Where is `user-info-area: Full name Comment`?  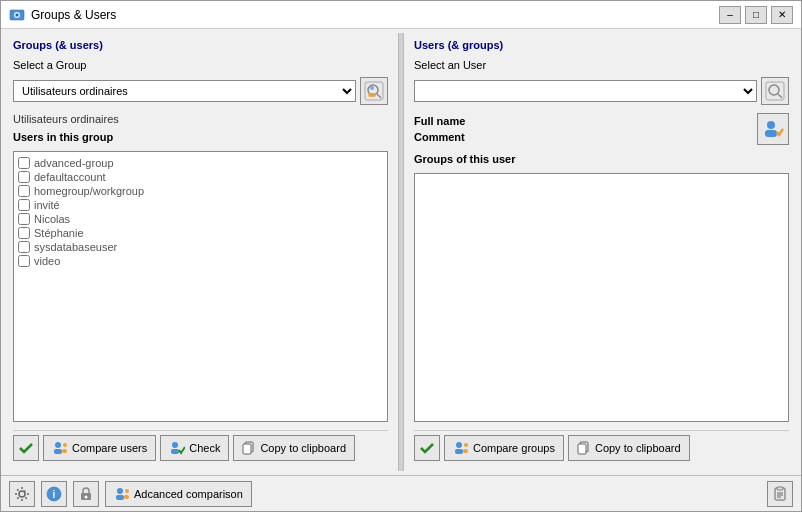 user-info-area: Full name Comment is located at coordinates (602, 129).